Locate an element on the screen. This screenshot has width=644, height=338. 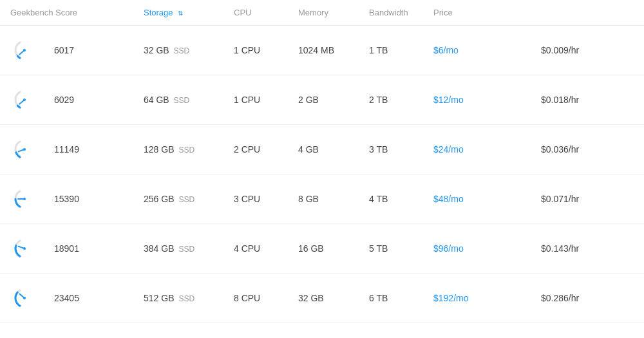
cpu-cell: 12 CPU is located at coordinates (256, 331).